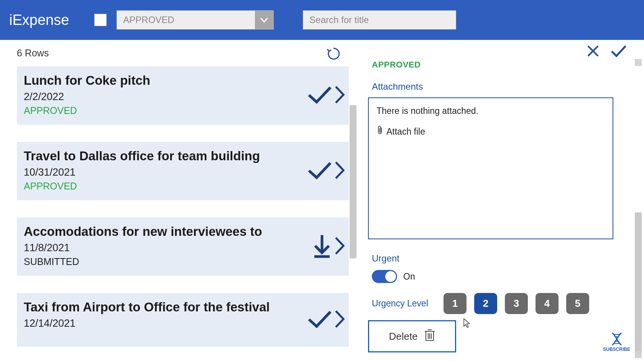  What do you see at coordinates (498, 65) in the screenshot?
I see `detail-status: APPROVED` at bounding box center [498, 65].